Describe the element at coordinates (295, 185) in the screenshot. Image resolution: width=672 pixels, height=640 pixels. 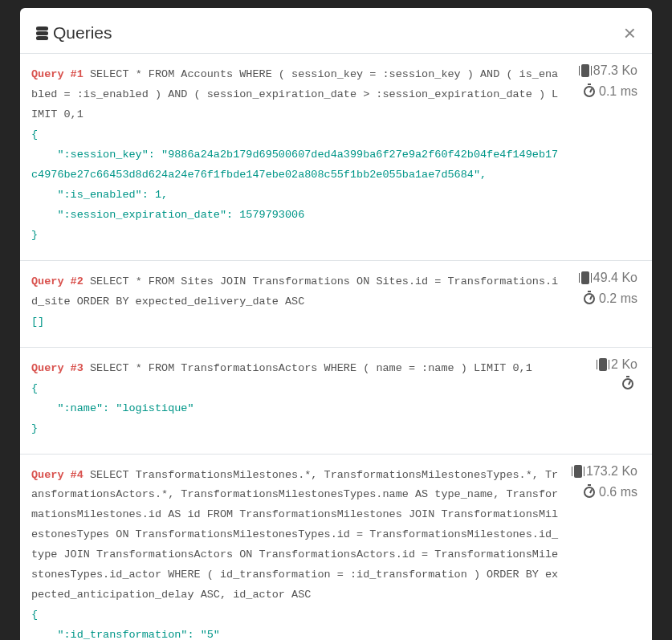
I see `query-params: { ":session_key": "9886a24a2b179d6950060…` at that location.